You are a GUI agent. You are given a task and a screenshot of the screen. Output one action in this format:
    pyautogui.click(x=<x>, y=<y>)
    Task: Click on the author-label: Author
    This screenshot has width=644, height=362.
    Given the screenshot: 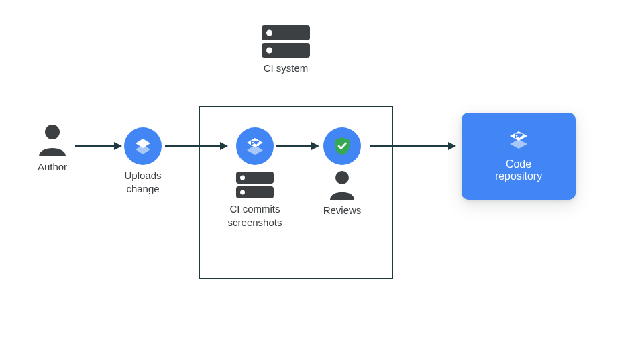 What is the action you would take?
    pyautogui.click(x=52, y=167)
    